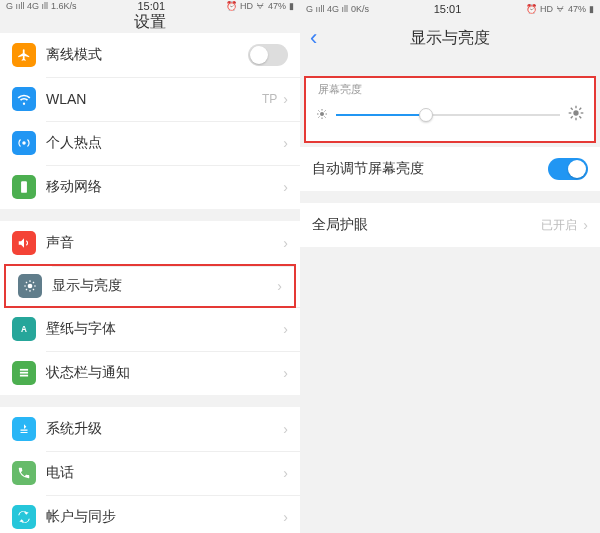 Image resolution: width=600 pixels, height=533 pixels. What do you see at coordinates (232, 6) in the screenshot?
I see `alarm-icon: ⏰` at bounding box center [232, 6].